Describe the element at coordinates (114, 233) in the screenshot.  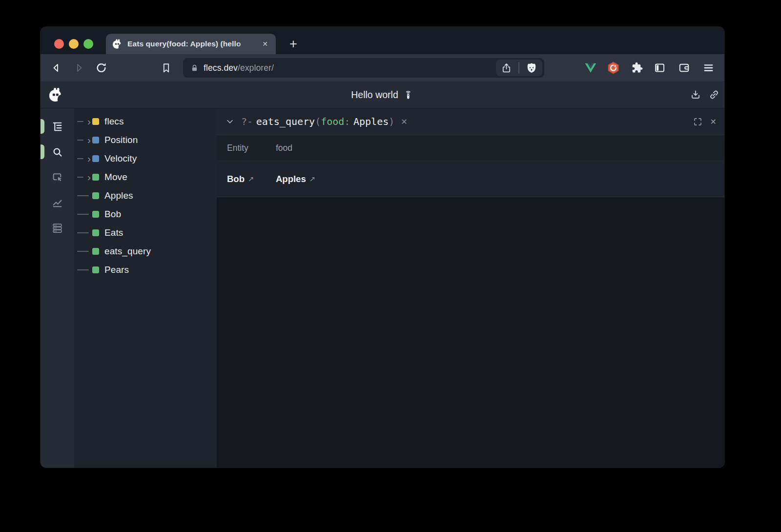
I see `tree-item-label: Eats` at that location.